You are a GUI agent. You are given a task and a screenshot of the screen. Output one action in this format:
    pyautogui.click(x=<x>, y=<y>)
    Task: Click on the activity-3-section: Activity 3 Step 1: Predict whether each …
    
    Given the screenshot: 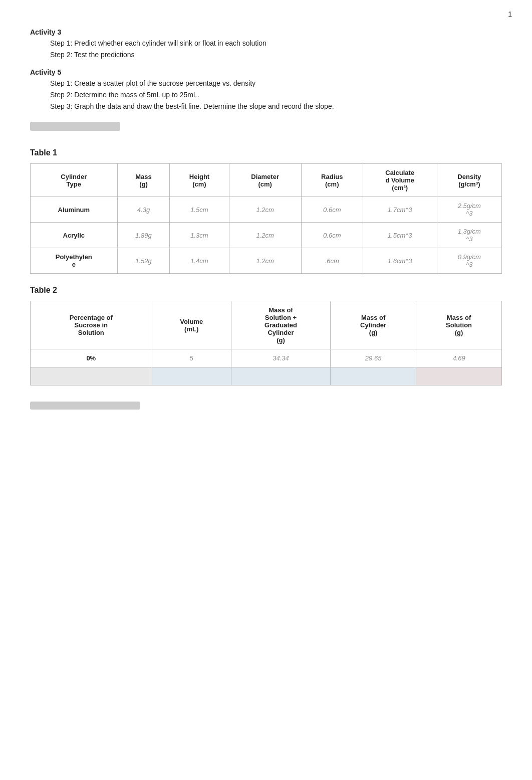 What is the action you would take?
    pyautogui.click(x=266, y=44)
    